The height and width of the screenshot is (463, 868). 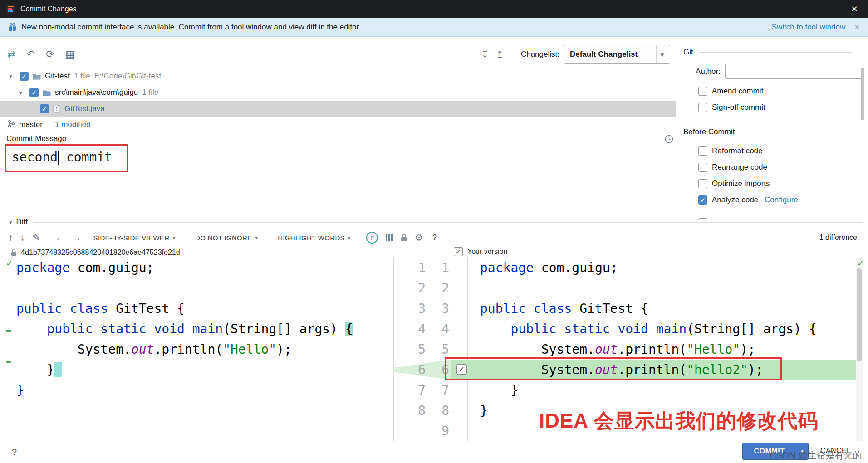 I want to click on switch-to-tool-window-link: Switch to tool window, so click(x=809, y=27).